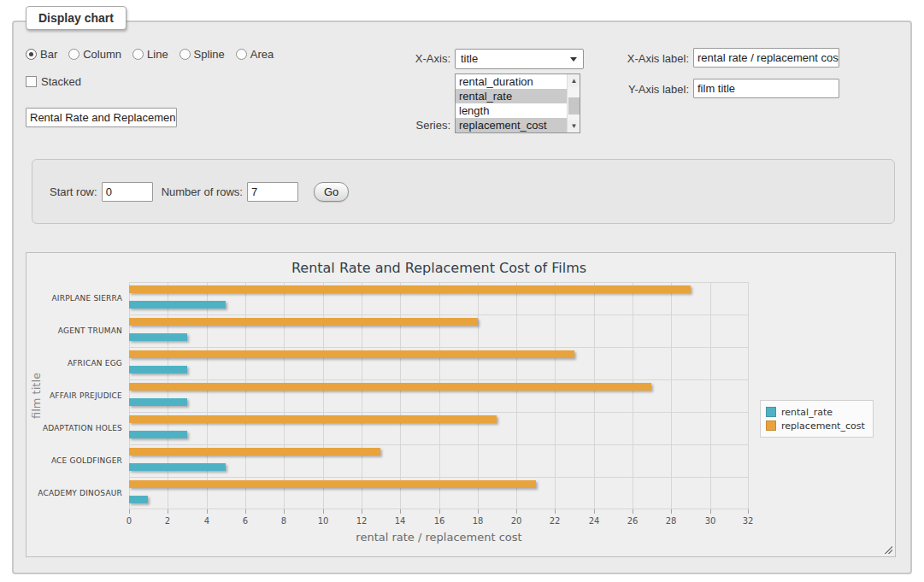 The image size is (924, 582). I want to click on start-row-label: Start row:, so click(74, 191).